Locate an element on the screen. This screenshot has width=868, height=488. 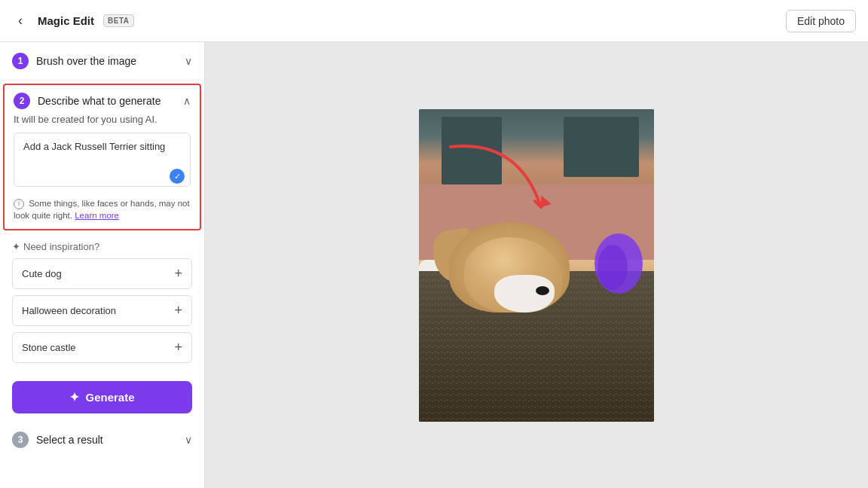
warning-text: i Some things, like faces or hands, may … is located at coordinates (102, 209).